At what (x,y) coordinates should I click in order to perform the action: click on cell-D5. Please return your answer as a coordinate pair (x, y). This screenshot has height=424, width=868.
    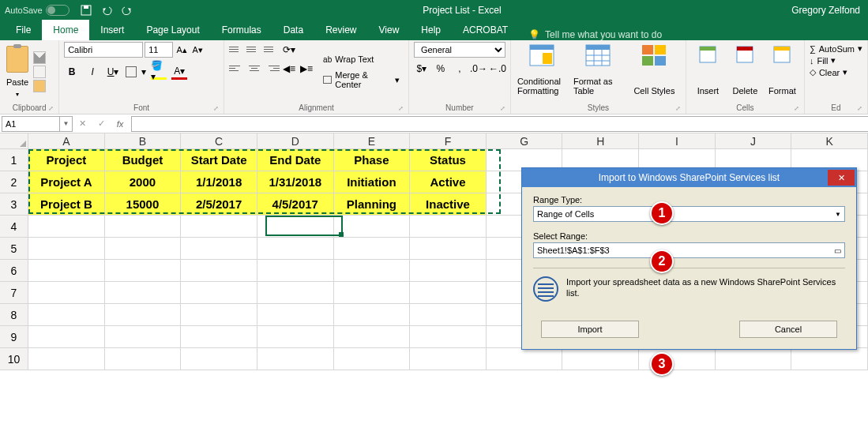
    Looking at the image, I should click on (295, 249).